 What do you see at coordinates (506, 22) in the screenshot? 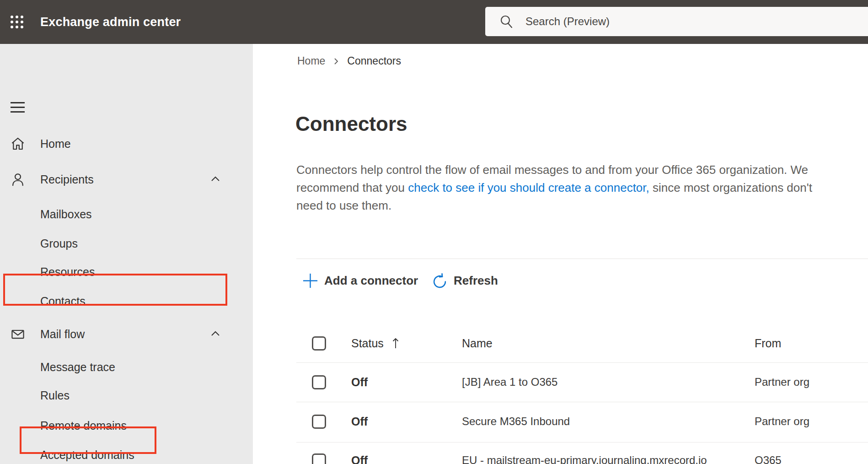
I see `search-icon` at bounding box center [506, 22].